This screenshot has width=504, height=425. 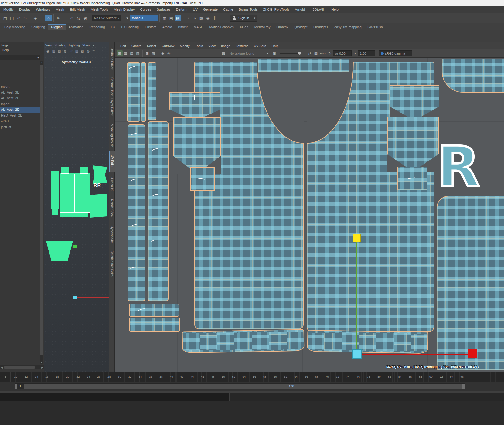 What do you see at coordinates (357, 354) in the screenshot?
I see `uv-manipulator-center-handle` at bounding box center [357, 354].